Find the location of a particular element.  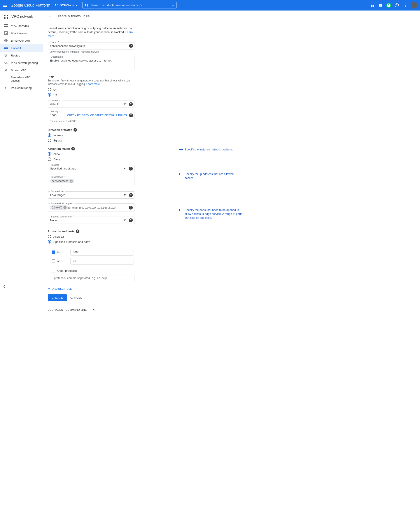

udp-checkbox is located at coordinates (53, 261).